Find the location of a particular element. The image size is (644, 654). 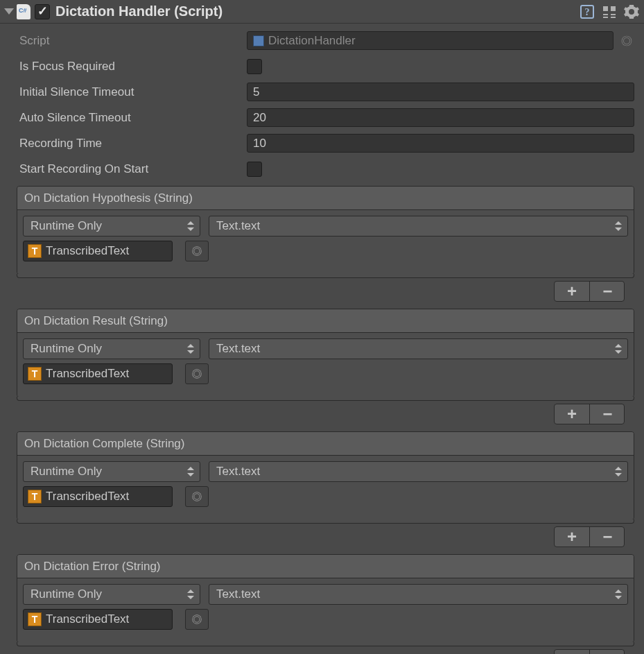

checkbox-is-focus is located at coordinates (254, 67).